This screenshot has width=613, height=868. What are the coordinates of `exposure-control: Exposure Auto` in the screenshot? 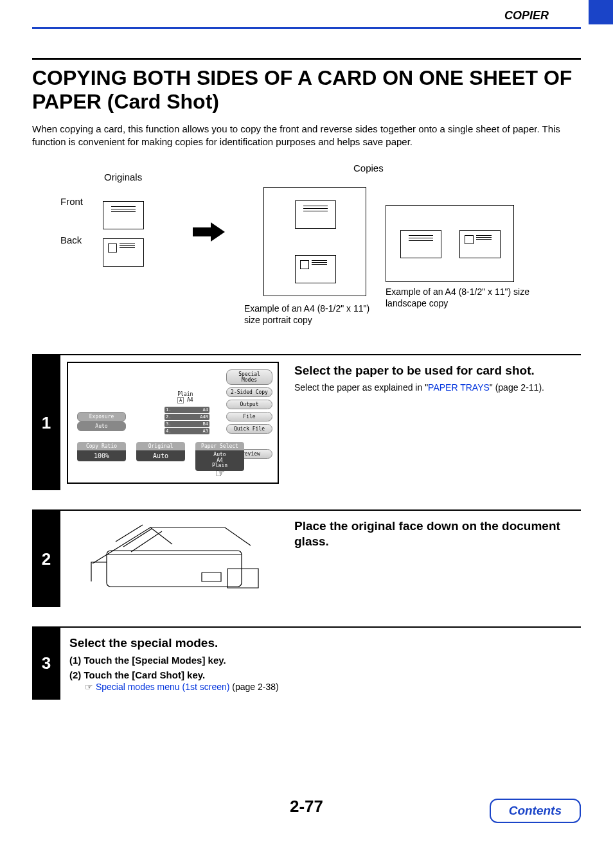 It's located at (102, 421).